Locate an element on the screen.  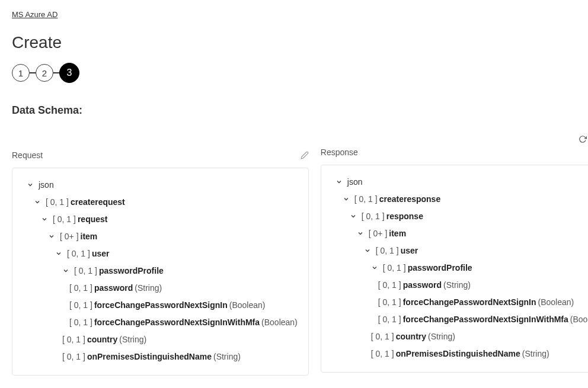
step-3: 3 is located at coordinates (69, 73).